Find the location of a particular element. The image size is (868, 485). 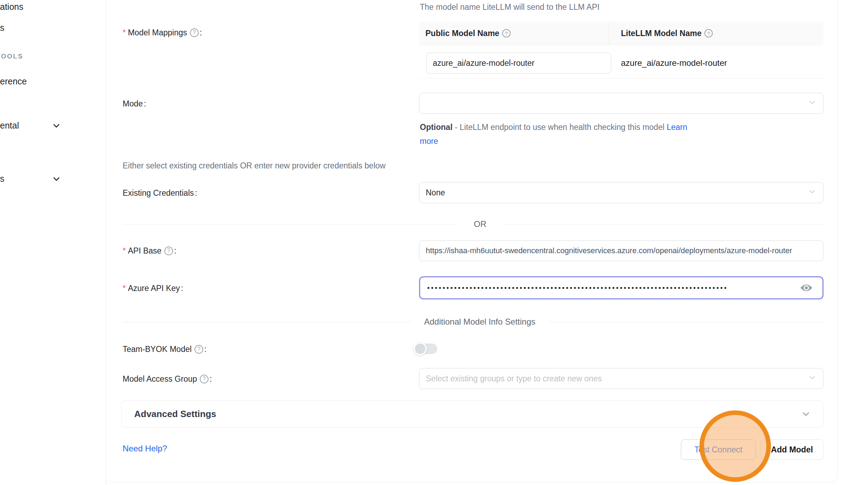

sidebar: ations s TOOLS erence ental s is located at coordinates (53, 242).